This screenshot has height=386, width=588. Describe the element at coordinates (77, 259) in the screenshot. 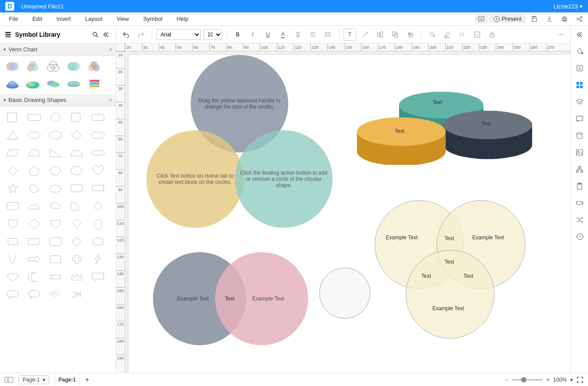

I see `shape-cross` at that location.